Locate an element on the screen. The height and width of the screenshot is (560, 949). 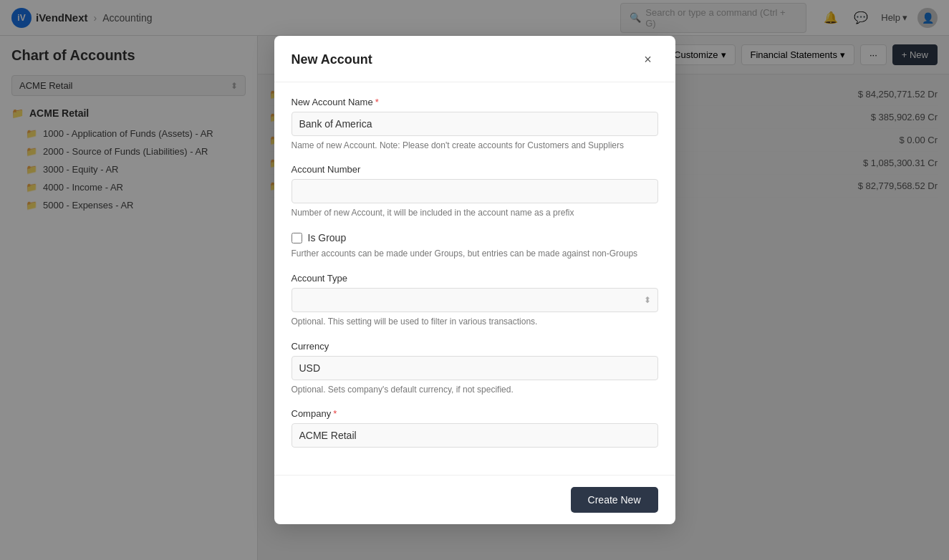
is-group-hint: Further accounts can be made under Group… is located at coordinates (475, 254).